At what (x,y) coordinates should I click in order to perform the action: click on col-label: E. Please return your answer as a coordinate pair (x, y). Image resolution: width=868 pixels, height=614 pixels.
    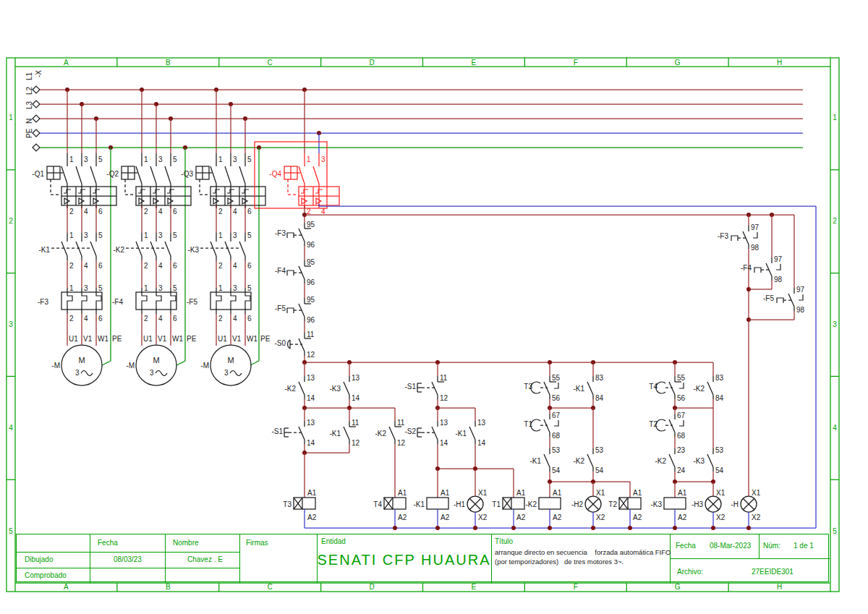
    Looking at the image, I should click on (475, 62).